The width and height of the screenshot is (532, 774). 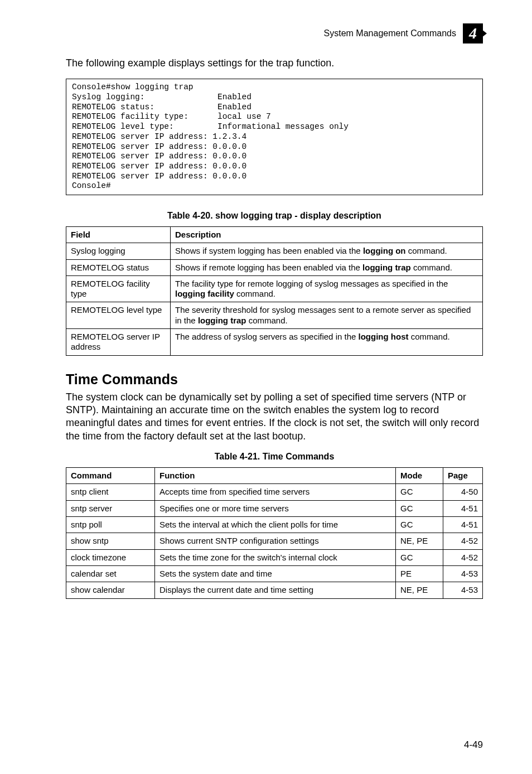 What do you see at coordinates (274, 268) in the screenshot?
I see `table-row: REMOTELOG statusShows if remote logging …` at bounding box center [274, 268].